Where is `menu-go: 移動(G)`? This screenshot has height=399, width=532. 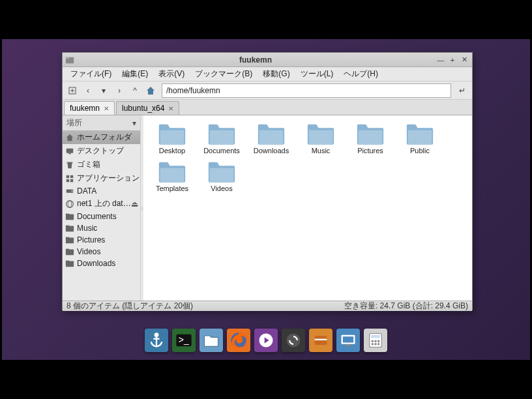
menu-go: 移動(G) is located at coordinates (276, 74).